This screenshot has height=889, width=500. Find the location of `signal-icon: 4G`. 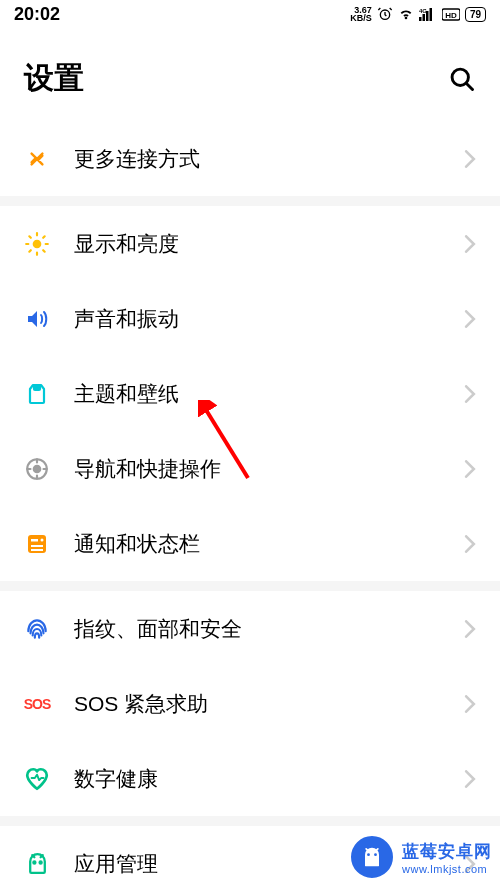

signal-icon: 4G is located at coordinates (428, 14).